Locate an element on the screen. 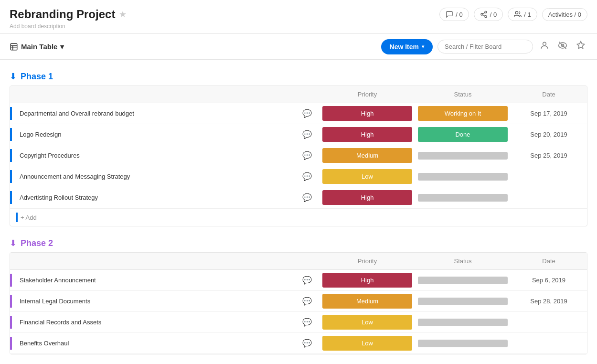  eye-button is located at coordinates (563, 47).